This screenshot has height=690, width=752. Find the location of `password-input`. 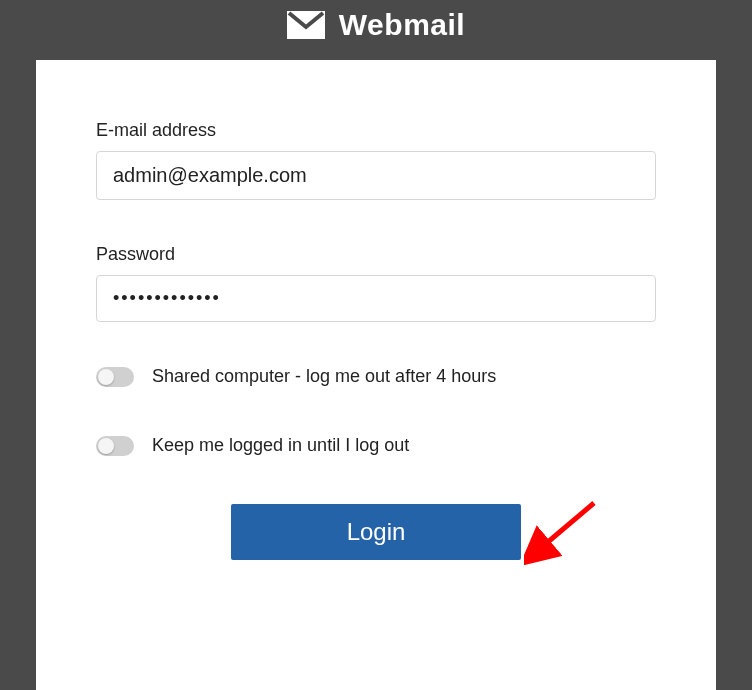

password-input is located at coordinates (376, 298).